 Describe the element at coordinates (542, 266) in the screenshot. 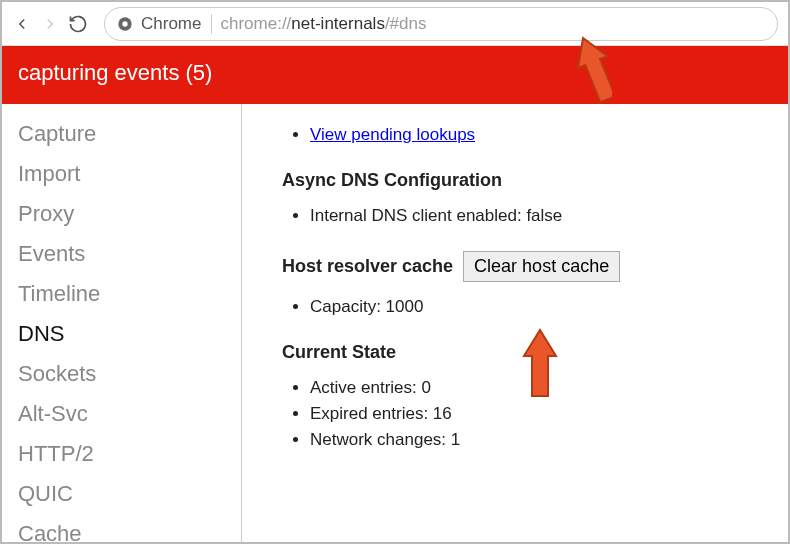

I see `clear-host-cache-button: Clear host cache` at that location.